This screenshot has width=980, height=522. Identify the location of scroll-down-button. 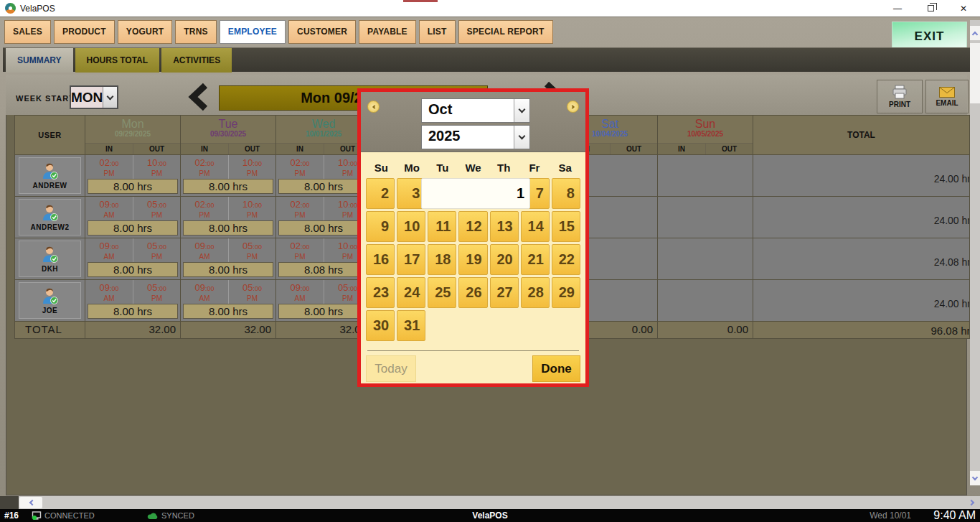
(975, 478).